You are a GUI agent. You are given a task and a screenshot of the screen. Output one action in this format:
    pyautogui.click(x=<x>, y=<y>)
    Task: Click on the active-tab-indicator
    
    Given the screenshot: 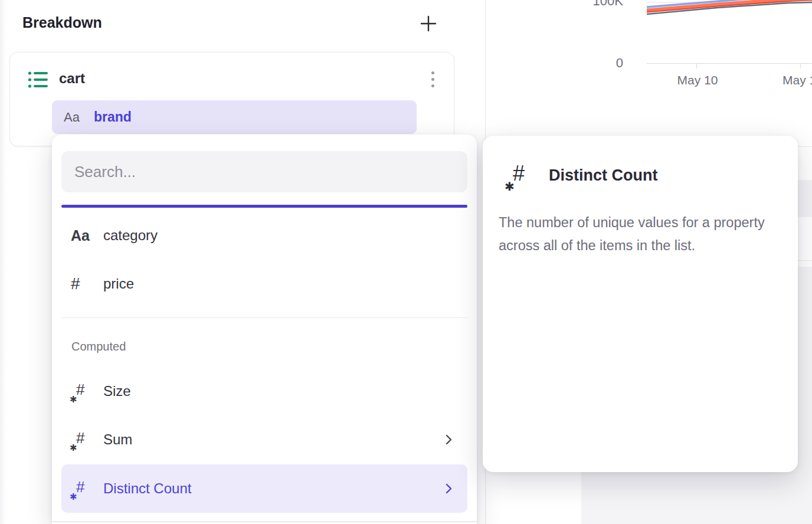 What is the action you would take?
    pyautogui.click(x=264, y=207)
    